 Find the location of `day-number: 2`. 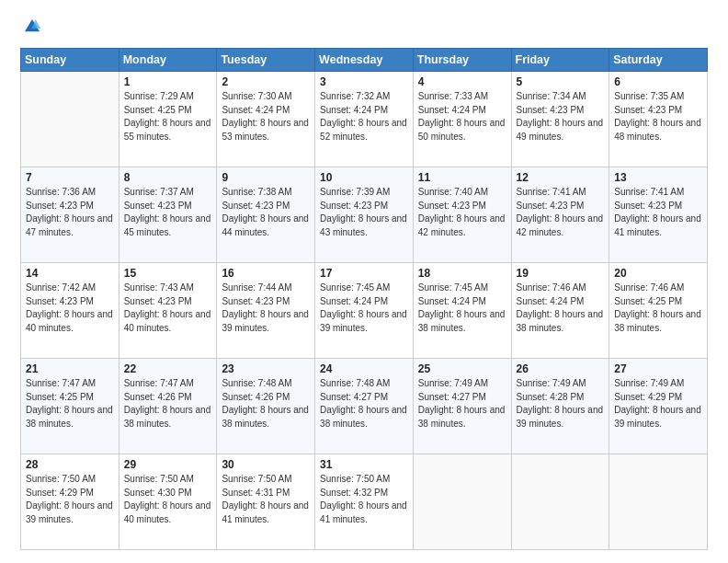

day-number: 2 is located at coordinates (266, 82).